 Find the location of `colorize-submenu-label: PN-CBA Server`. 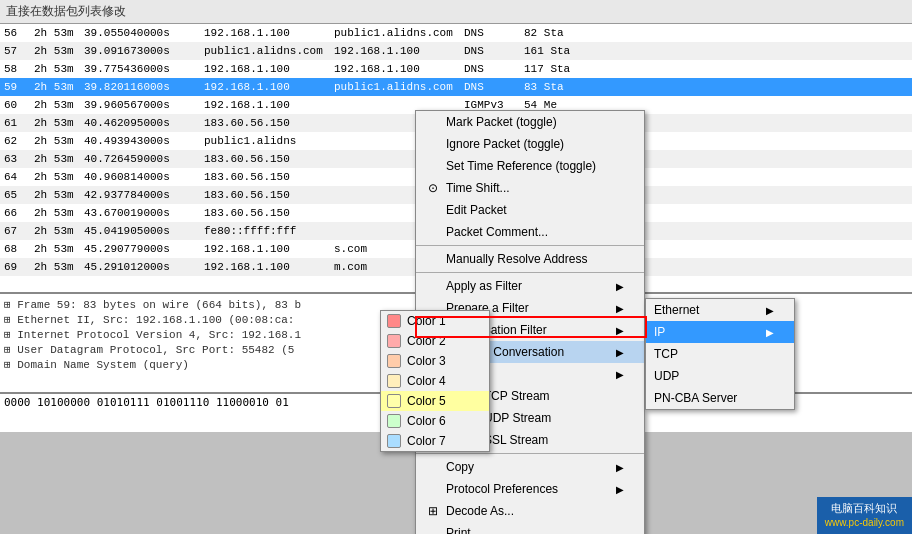

colorize-submenu-label: PN-CBA Server is located at coordinates (714, 398).